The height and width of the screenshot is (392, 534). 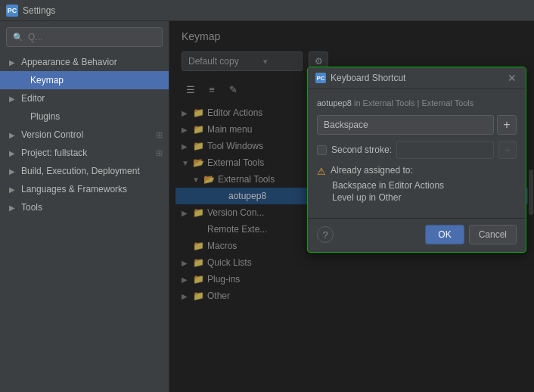 I want to click on warning-header-text: Already assigned to:, so click(x=372, y=170).